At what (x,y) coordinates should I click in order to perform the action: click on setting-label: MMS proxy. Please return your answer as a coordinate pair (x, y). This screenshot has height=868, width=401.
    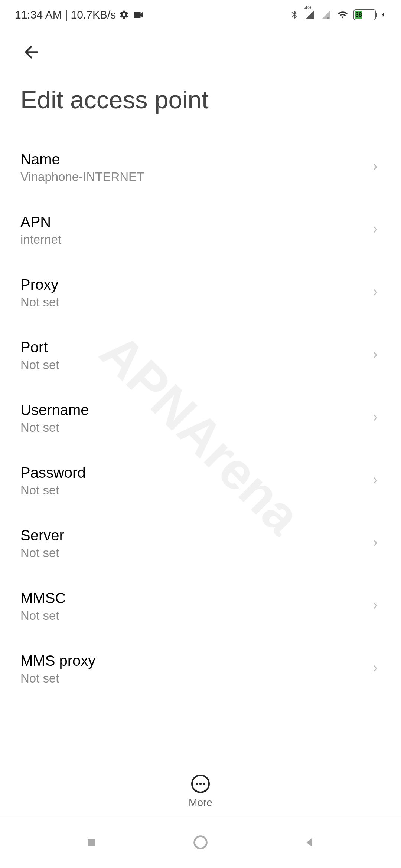
    Looking at the image, I should click on (58, 661).